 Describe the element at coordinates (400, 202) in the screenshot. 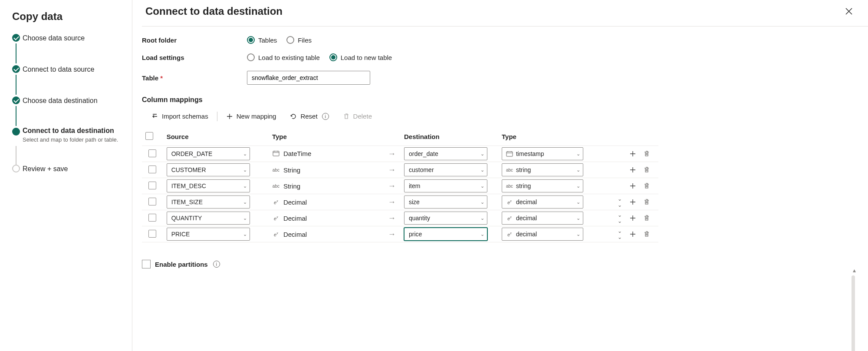

I see `table-row: ITEM_SIZE⌄ ex Decimal → size⌄ ex decimal…` at that location.